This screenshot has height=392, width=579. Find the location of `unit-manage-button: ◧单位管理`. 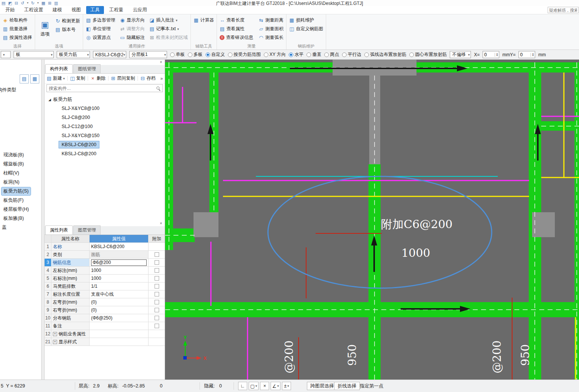

unit-manage-button: ◧单位管理 is located at coordinates (101, 29).